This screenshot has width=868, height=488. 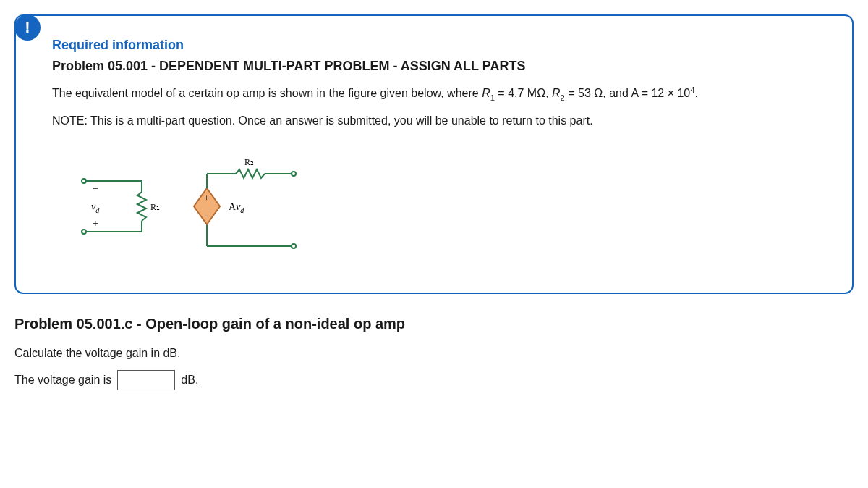 I want to click on minus-label: −, so click(x=95, y=188).